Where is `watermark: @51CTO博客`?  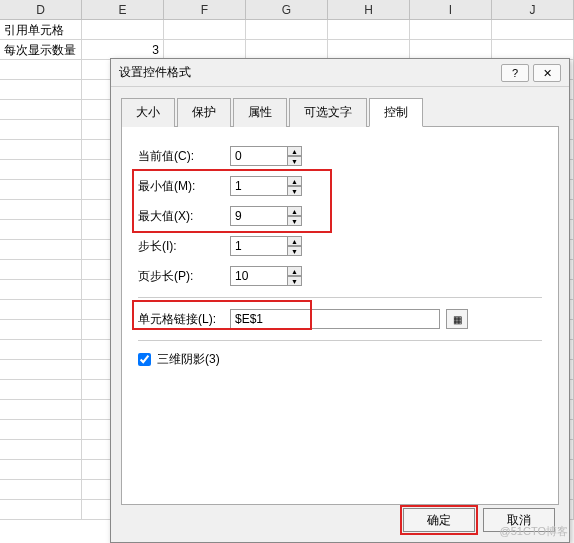 watermark: @51CTO博客 is located at coordinates (534, 532).